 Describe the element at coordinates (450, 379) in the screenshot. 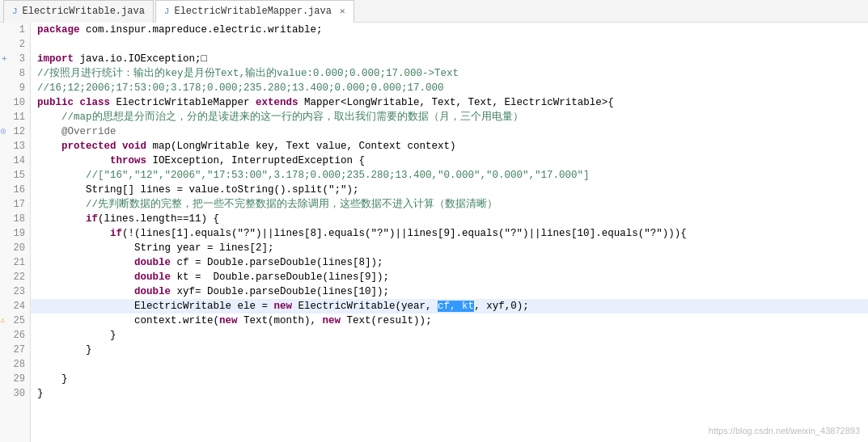

I see `code-line-29: }` at that location.